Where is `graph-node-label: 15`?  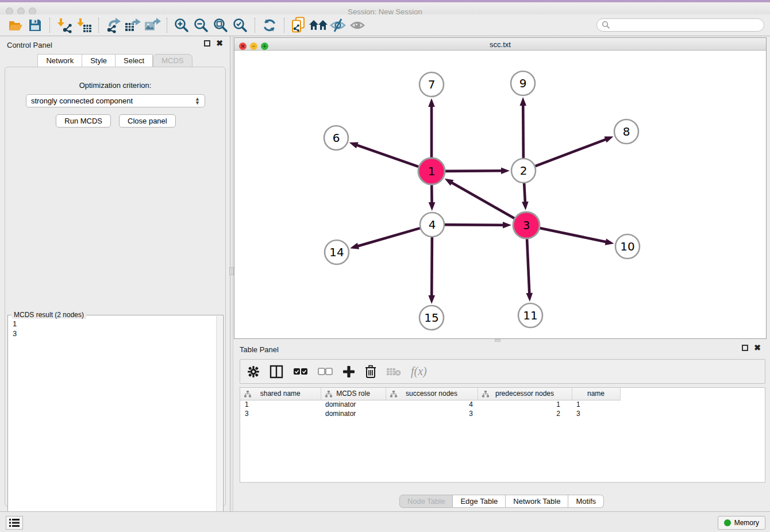 graph-node-label: 15 is located at coordinates (431, 318).